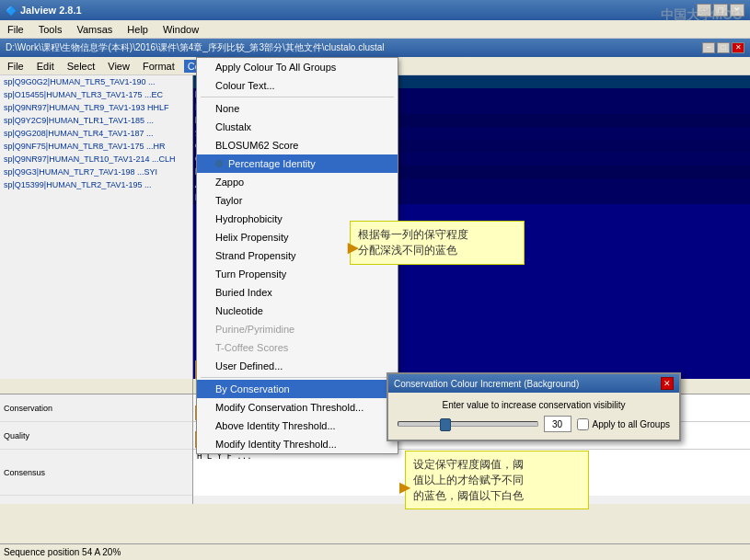 The image size is (750, 560). What do you see at coordinates (51, 29) in the screenshot?
I see `menu-tools: Tools` at bounding box center [51, 29].